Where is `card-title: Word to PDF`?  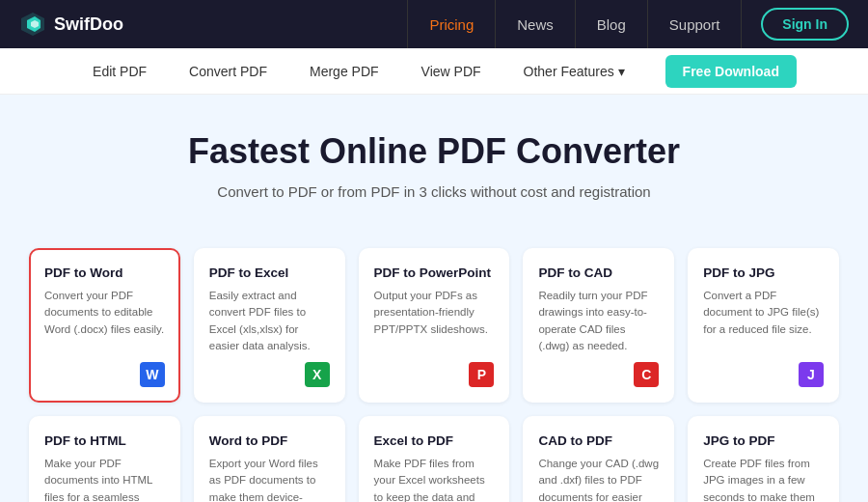
card-title: Word to PDF is located at coordinates (270, 440).